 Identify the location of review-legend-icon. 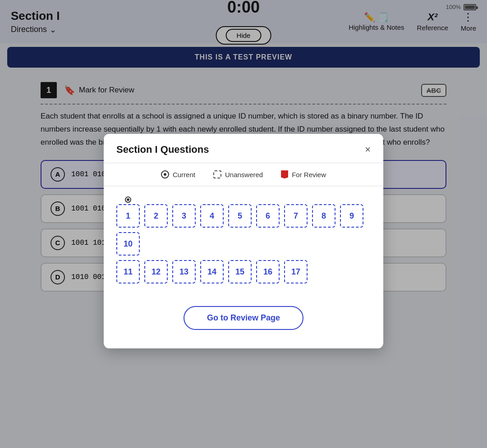
(285, 174).